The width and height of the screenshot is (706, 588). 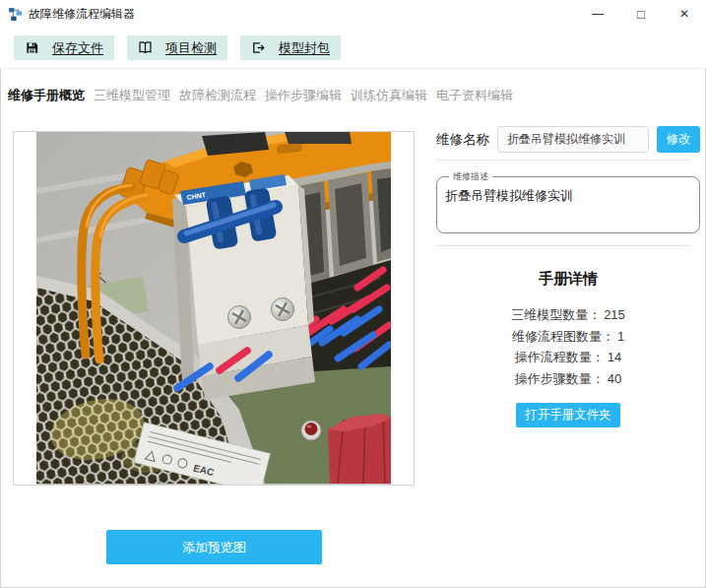 I want to click on app-icon, so click(x=16, y=14).